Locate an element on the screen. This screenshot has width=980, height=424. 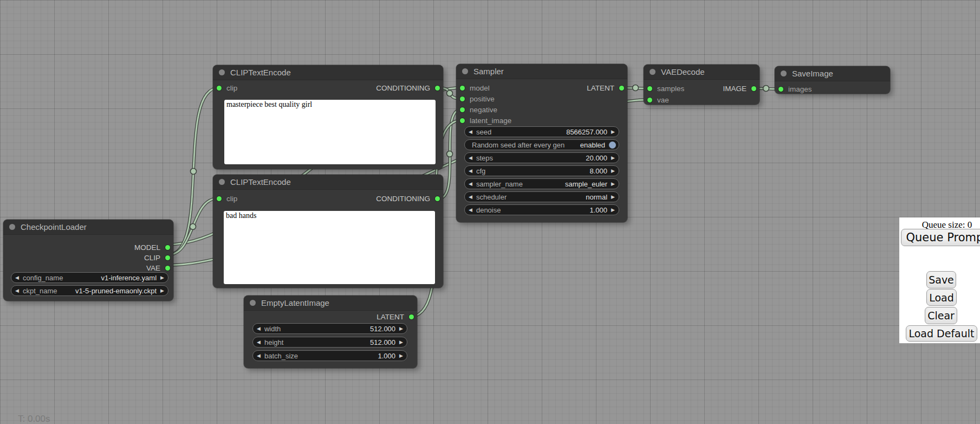
widget-name: width is located at coordinates (272, 329).